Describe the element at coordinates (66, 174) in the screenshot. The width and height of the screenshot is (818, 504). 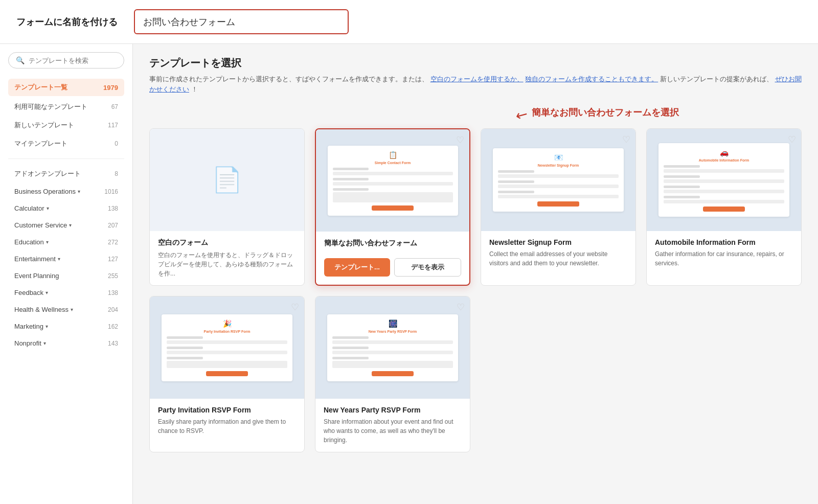
I see `sidebar-category-item: アドオンテンプレート 8` at that location.